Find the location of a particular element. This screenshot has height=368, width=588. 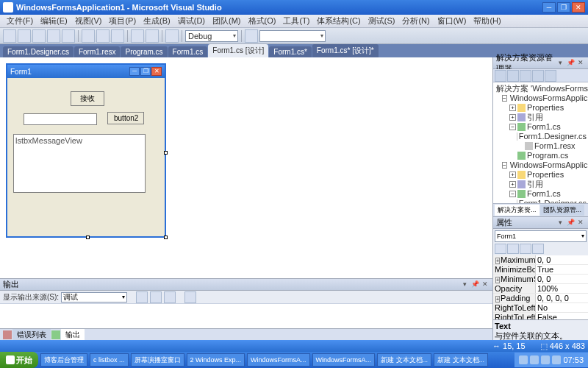

taskbar-app-button: 2 Windows Exp... is located at coordinates (216, 360).